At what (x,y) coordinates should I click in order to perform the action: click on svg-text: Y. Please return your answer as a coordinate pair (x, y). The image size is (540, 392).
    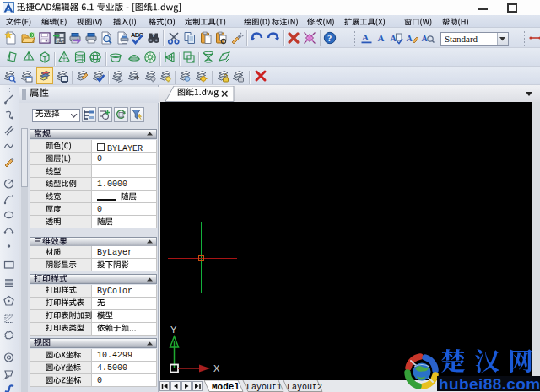
    Looking at the image, I should click on (174, 330).